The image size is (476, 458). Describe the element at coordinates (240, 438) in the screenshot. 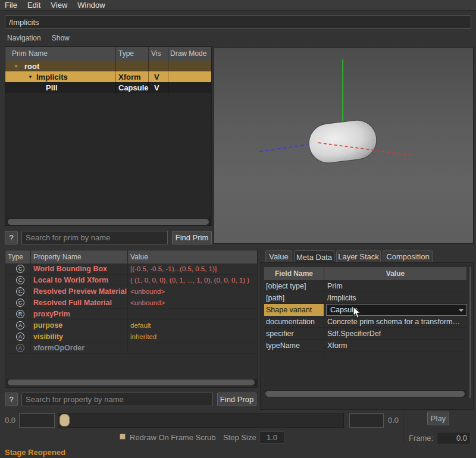

I see `step-size-label: Step Size` at that location.